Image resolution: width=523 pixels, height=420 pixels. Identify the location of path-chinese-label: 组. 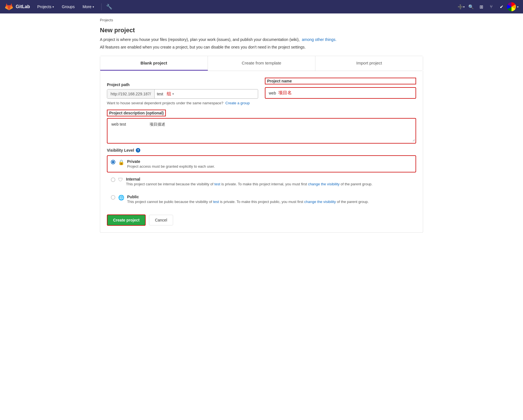
(169, 94).